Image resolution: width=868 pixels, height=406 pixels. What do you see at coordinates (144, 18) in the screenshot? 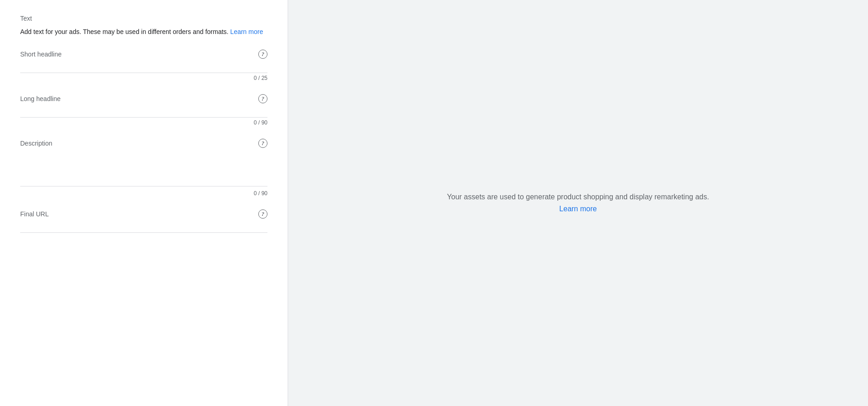
I see `section-title: Text` at bounding box center [144, 18].